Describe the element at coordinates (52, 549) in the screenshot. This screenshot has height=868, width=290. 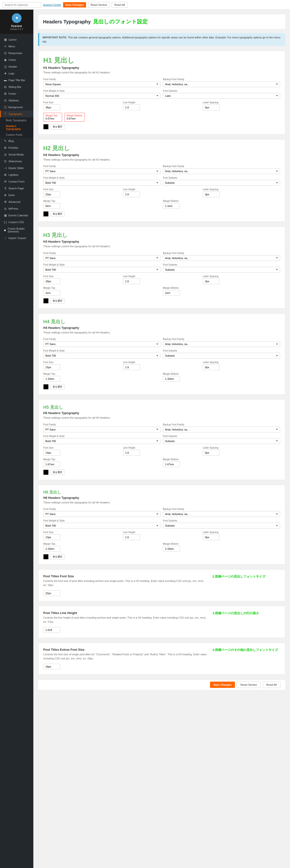
I see `h6-margin-top-input` at that location.